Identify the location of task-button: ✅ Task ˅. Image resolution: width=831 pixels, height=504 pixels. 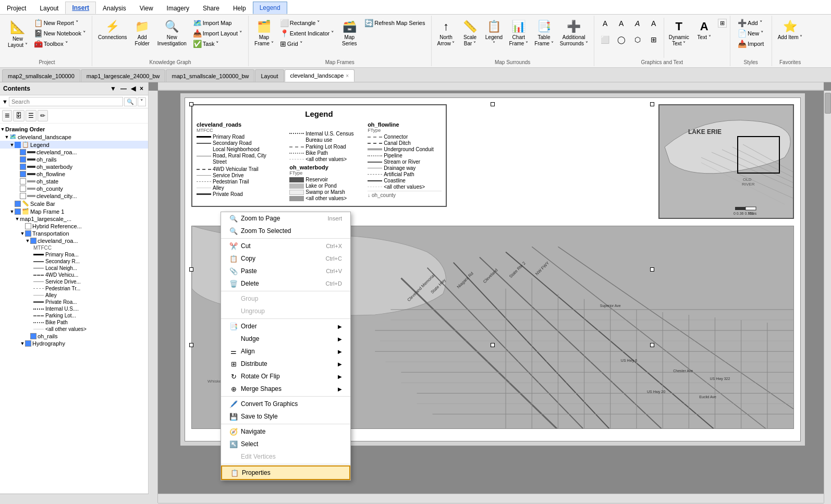
(218, 44).